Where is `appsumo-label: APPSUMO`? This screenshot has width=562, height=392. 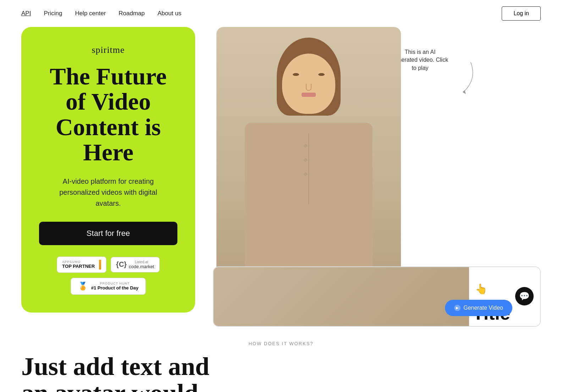
appsumo-label: APPSUMO is located at coordinates (71, 262).